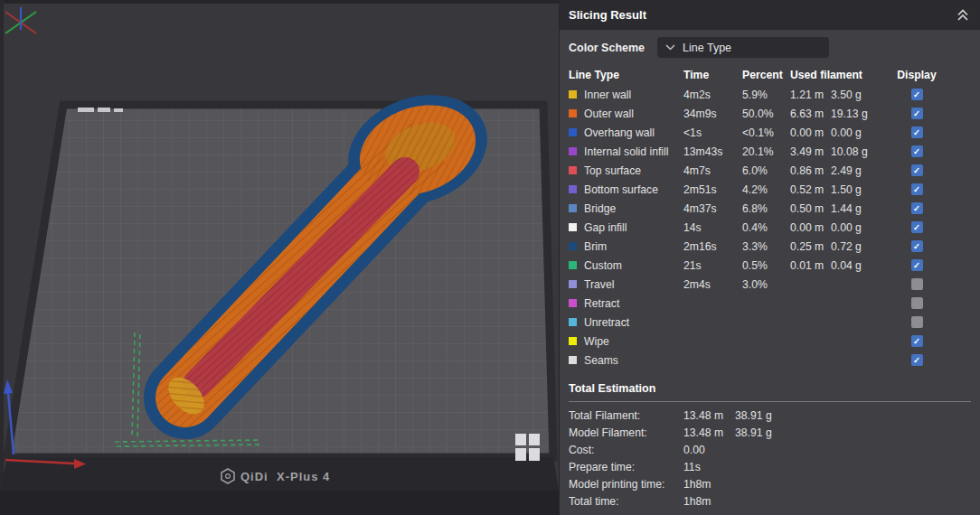 Image resolution: width=980 pixels, height=515 pixels. What do you see at coordinates (770, 389) in the screenshot?
I see `total-estimation-title: Total Estimation` at bounding box center [770, 389].